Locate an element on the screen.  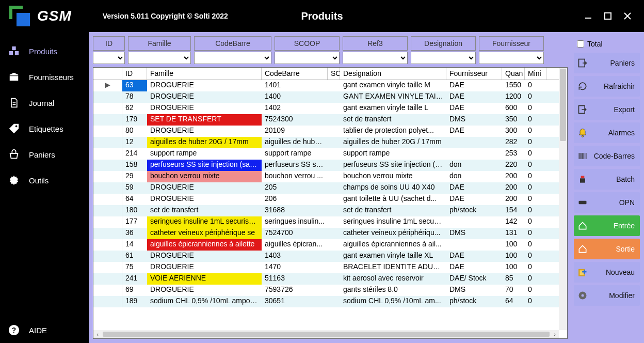
col-header-dg: Designation is located at coordinates (393, 73).